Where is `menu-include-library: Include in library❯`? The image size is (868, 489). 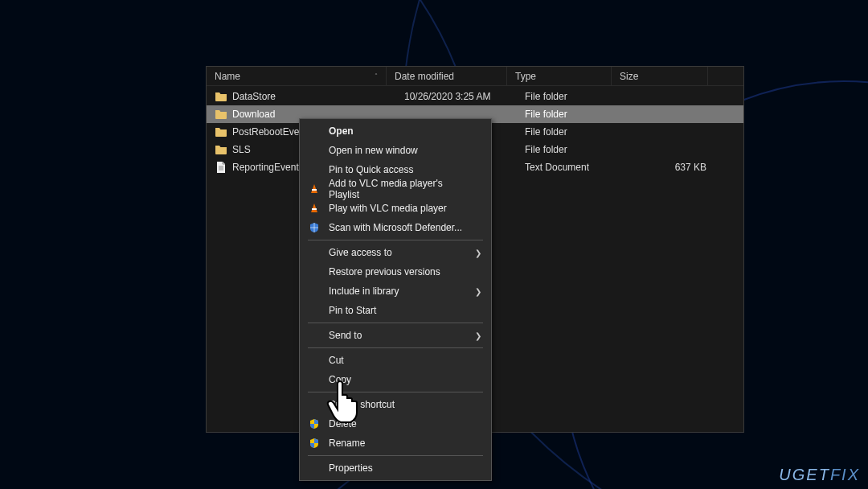 menu-include-library: Include in library❯ is located at coordinates (395, 291).